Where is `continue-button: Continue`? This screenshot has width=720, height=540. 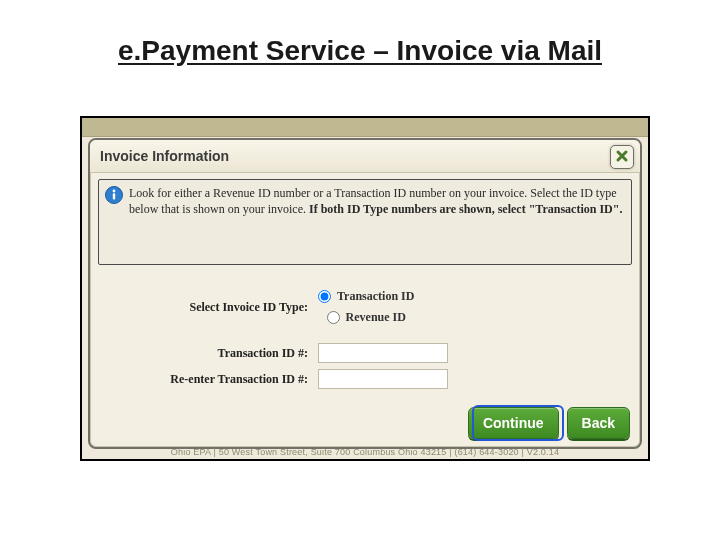 continue-button: Continue is located at coordinates (514, 423).